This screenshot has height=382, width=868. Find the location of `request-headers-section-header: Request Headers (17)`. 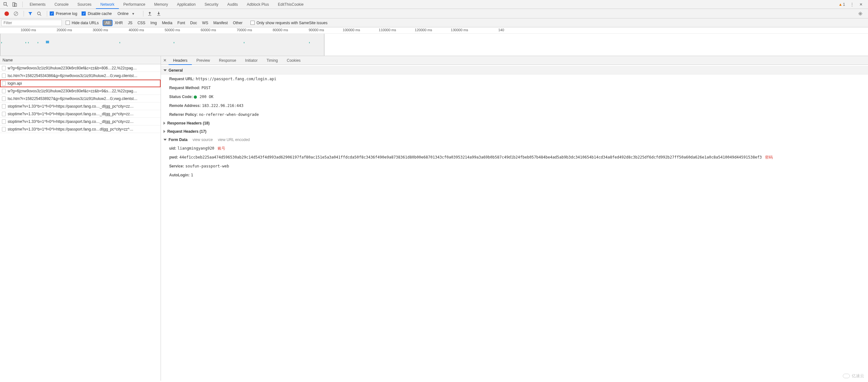

request-headers-section-header: Request Headers (17) is located at coordinates (515, 131).